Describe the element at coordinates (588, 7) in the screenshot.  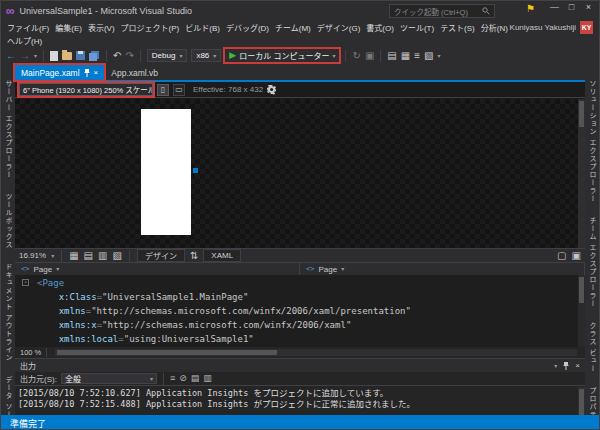
I see `close-button: ×` at that location.